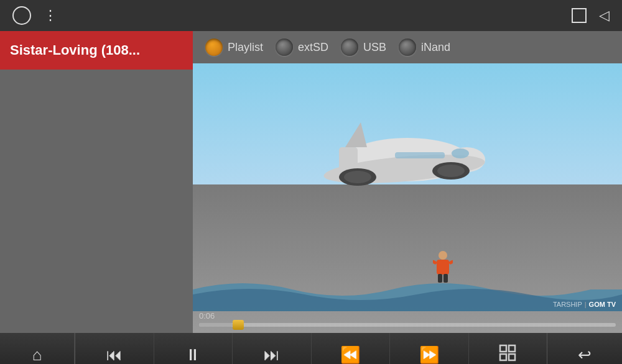 This screenshot has width=622, height=364. I want to click on pause-icon: ⏸, so click(193, 355).